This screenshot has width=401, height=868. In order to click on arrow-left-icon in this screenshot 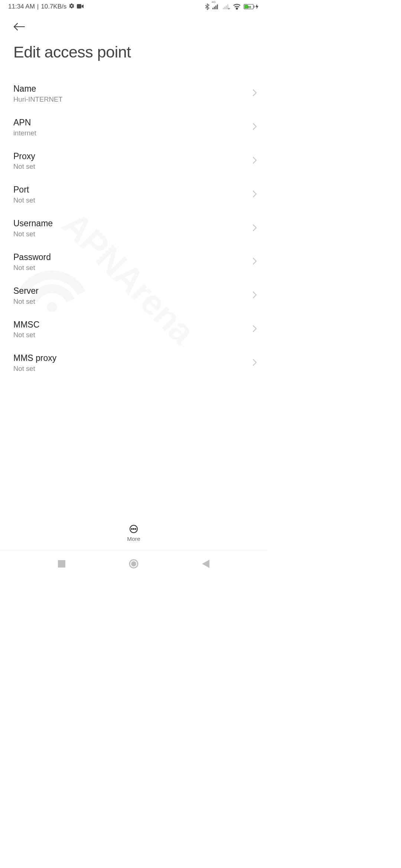, I will do `click(19, 27)`.